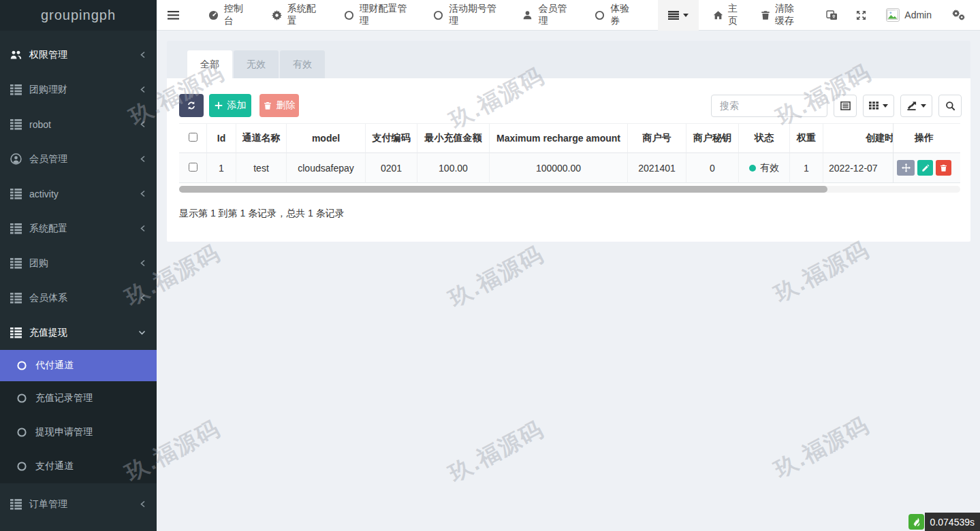 The width and height of the screenshot is (980, 531). Describe the element at coordinates (40, 125) in the screenshot. I see `sidebar-item-label: robot` at that location.